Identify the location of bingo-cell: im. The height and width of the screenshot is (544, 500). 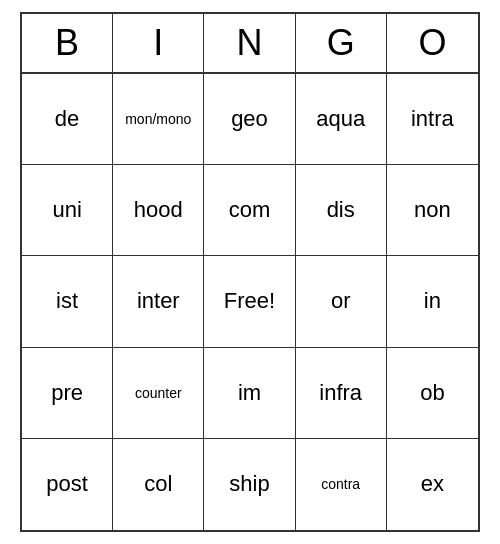
(250, 393).